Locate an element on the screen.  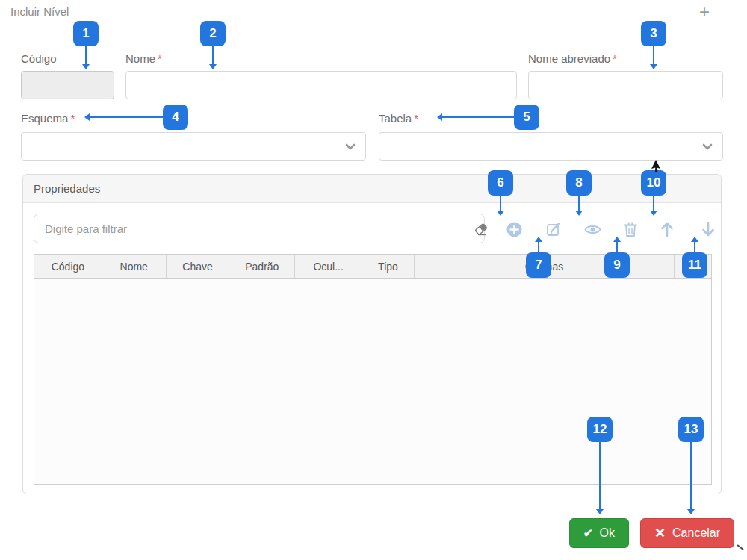
annotation-badge-13: 13 is located at coordinates (691, 429).